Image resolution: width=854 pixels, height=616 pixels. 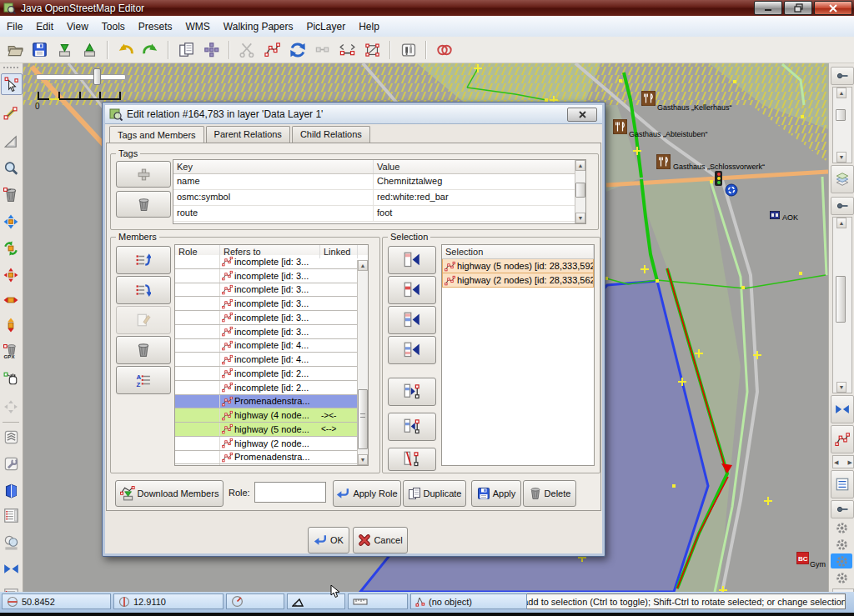 What do you see at coordinates (78, 27) in the screenshot?
I see `menu-view: View` at bounding box center [78, 27].